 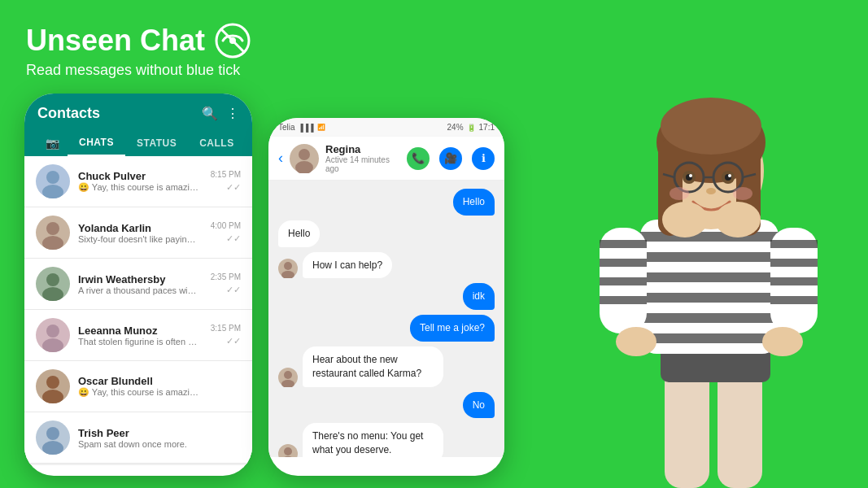 What do you see at coordinates (483, 159) in the screenshot?
I see `info-button: ℹ` at bounding box center [483, 159].